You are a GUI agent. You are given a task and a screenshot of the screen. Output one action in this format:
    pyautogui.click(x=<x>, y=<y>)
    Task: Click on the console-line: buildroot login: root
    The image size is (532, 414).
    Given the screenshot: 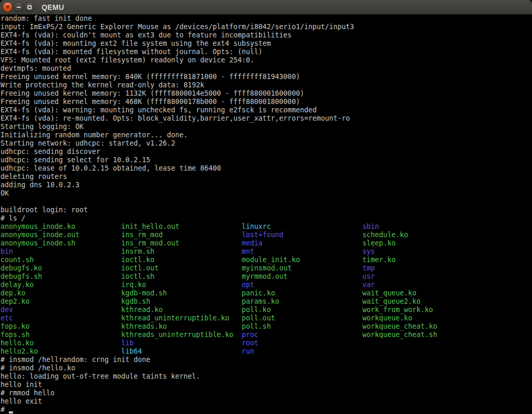 What is the action you would take?
    pyautogui.click(x=266, y=210)
    